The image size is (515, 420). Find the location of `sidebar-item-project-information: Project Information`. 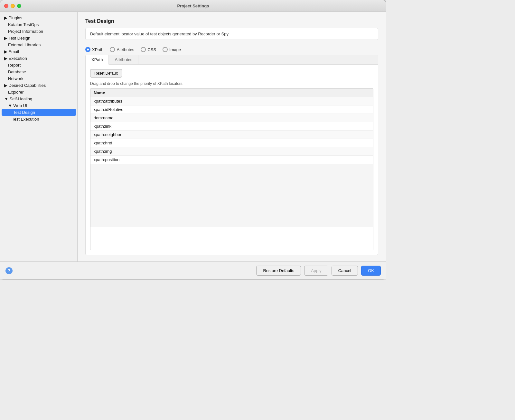

sidebar-item-project-information: Project Information is located at coordinates (39, 32).